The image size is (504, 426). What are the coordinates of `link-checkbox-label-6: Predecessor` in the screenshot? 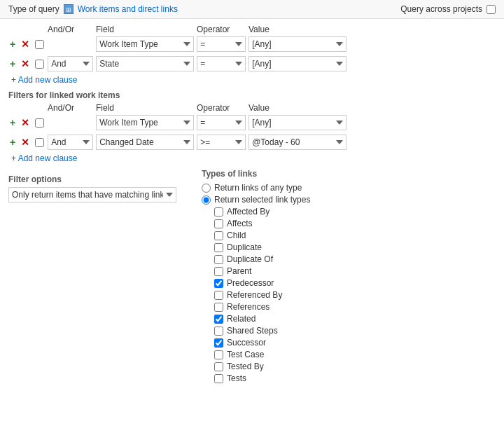 It's located at (251, 283).